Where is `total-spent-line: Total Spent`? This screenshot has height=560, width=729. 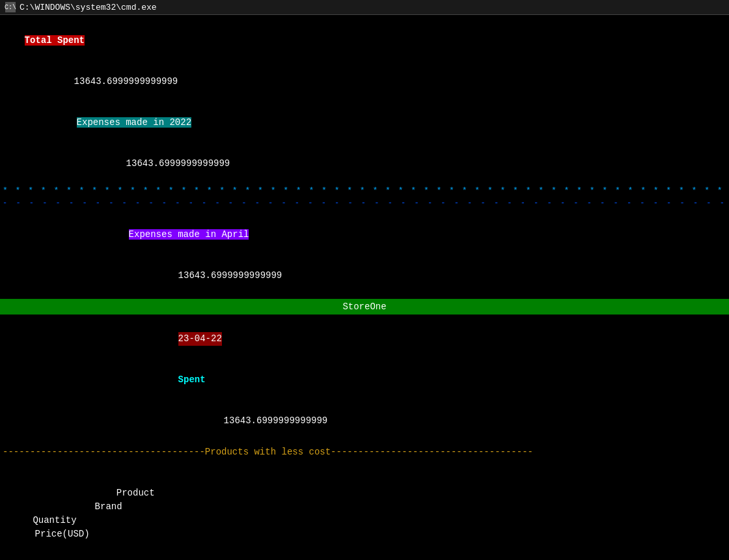
total-spent-line: Total Spent is located at coordinates (364, 40).